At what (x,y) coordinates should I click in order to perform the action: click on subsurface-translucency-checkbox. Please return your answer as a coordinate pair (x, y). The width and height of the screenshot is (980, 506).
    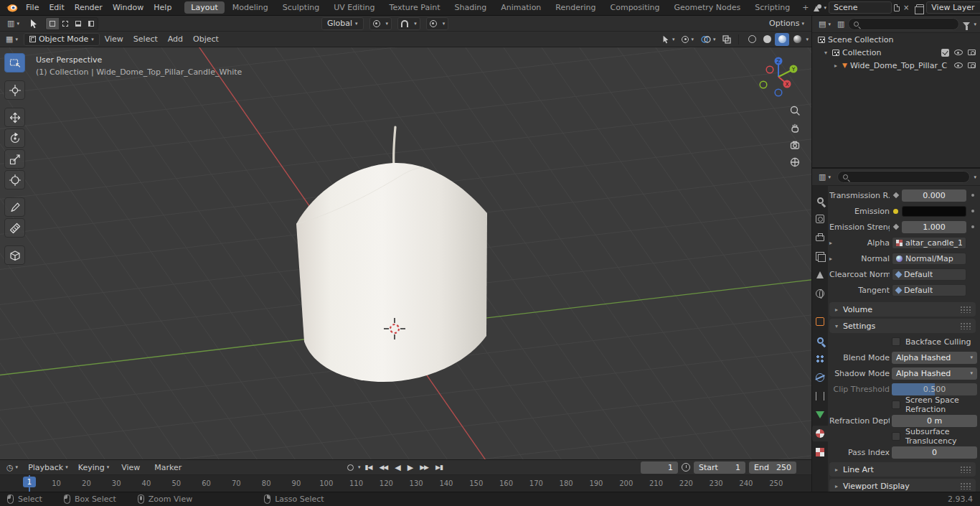
    Looking at the image, I should click on (896, 436).